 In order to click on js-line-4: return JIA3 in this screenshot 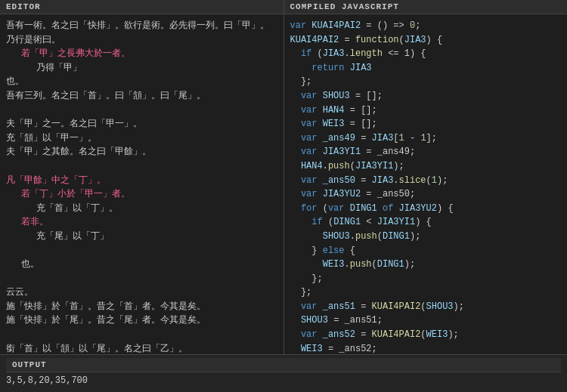, I will do `click(426, 68)`.